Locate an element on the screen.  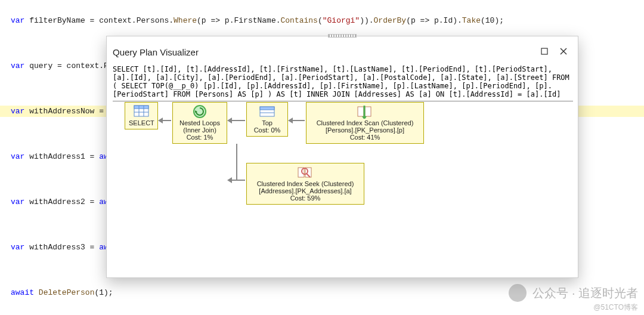
maximize-icon is located at coordinates (544, 51).